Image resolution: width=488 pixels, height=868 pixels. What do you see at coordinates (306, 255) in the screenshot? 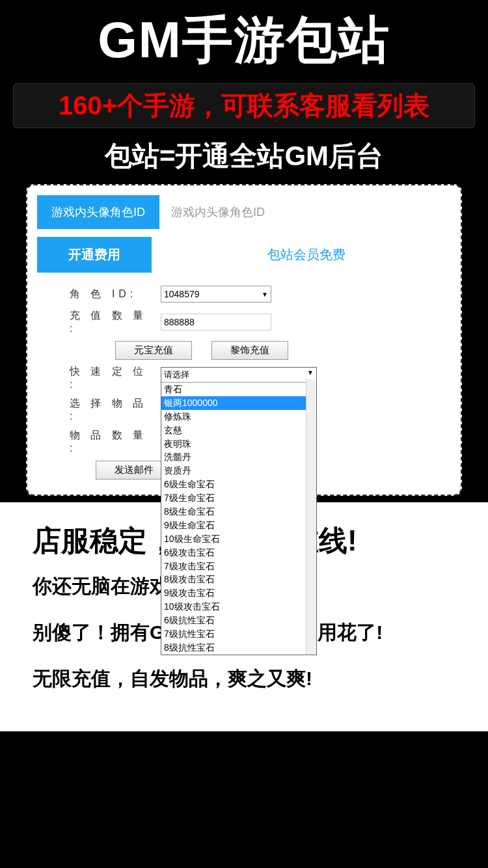
I see `member-free-text: 包站会员免费` at bounding box center [306, 255].